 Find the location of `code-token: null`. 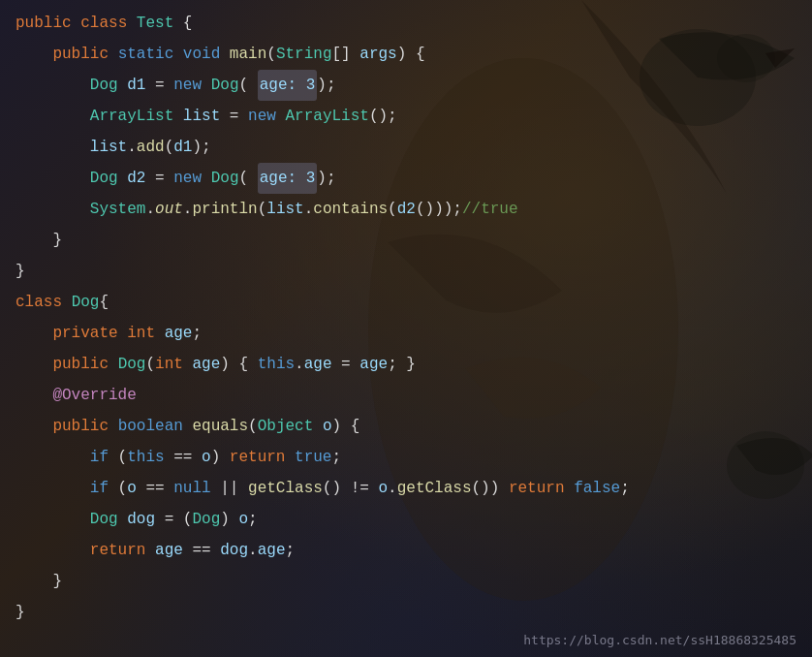

code-token: null is located at coordinates (192, 488).